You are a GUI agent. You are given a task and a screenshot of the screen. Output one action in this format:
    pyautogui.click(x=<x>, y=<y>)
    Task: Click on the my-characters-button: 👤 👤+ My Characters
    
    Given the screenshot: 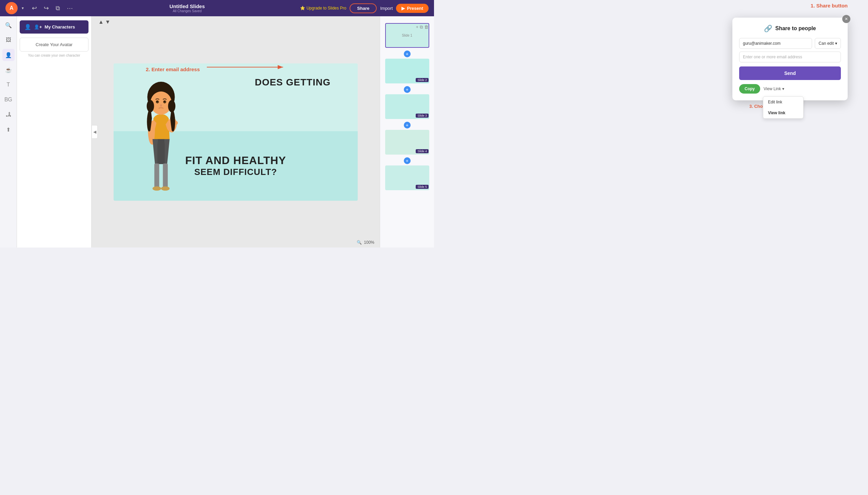 What is the action you would take?
    pyautogui.click(x=54, y=27)
    